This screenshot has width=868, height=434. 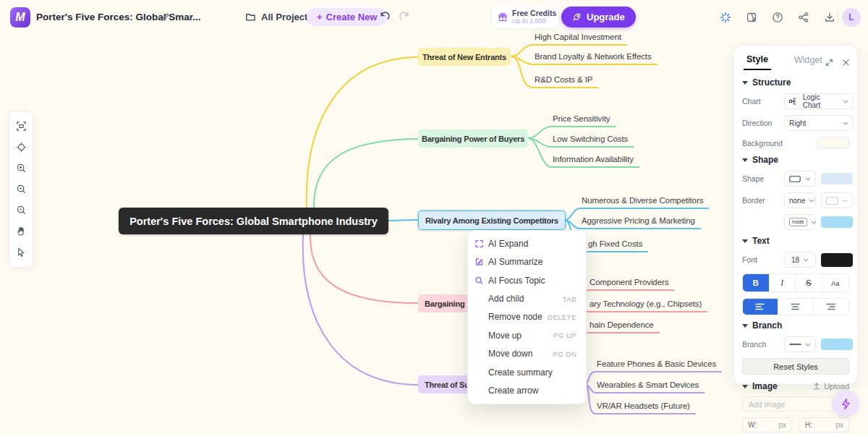 What do you see at coordinates (527, 317) in the screenshot?
I see `menu-item-remove-node: Remove node DELETE` at bounding box center [527, 317].